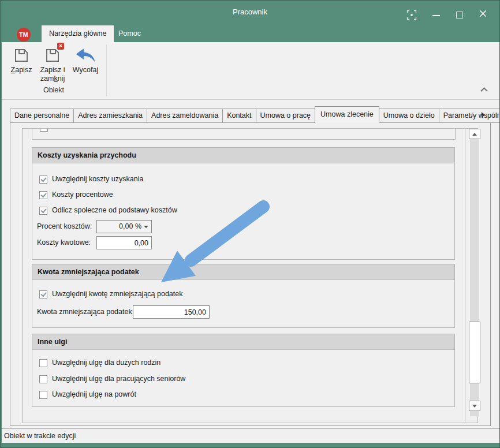 The width and height of the screenshot is (500, 448). I want to click on clipped-checkbox, so click(44, 130).